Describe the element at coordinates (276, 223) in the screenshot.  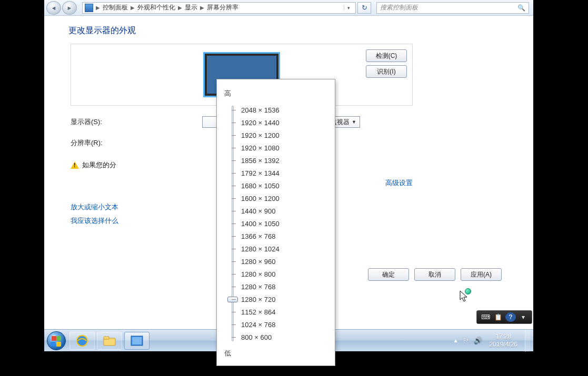
I see `resolution-list: 2048 × 15361920 × 14401920 × 12001920 × …` at that location.